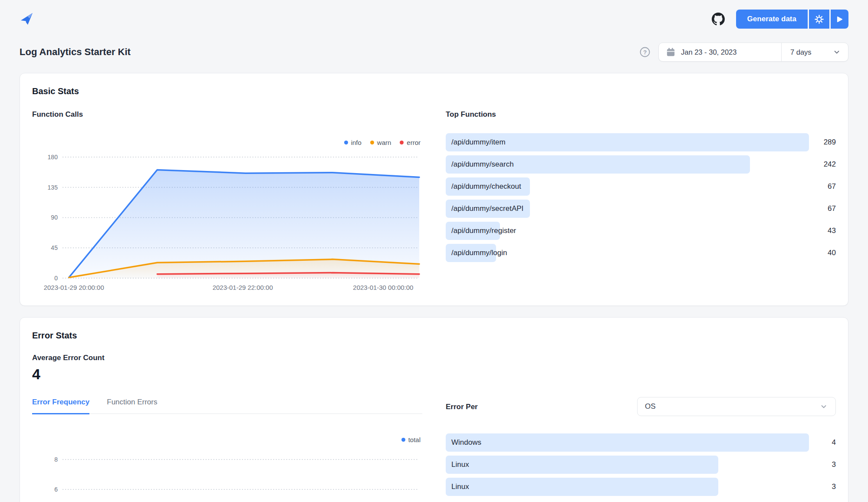 The width and height of the screenshot is (868, 502). What do you see at coordinates (641, 142) in the screenshot?
I see `top-function-row: /api/dummy/item289` at bounding box center [641, 142].